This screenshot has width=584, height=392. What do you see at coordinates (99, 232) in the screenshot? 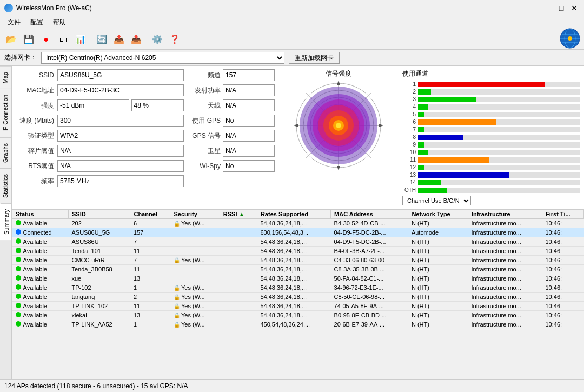
I see `cell-ssid: ASUS86U_5G` at bounding box center [99, 232].